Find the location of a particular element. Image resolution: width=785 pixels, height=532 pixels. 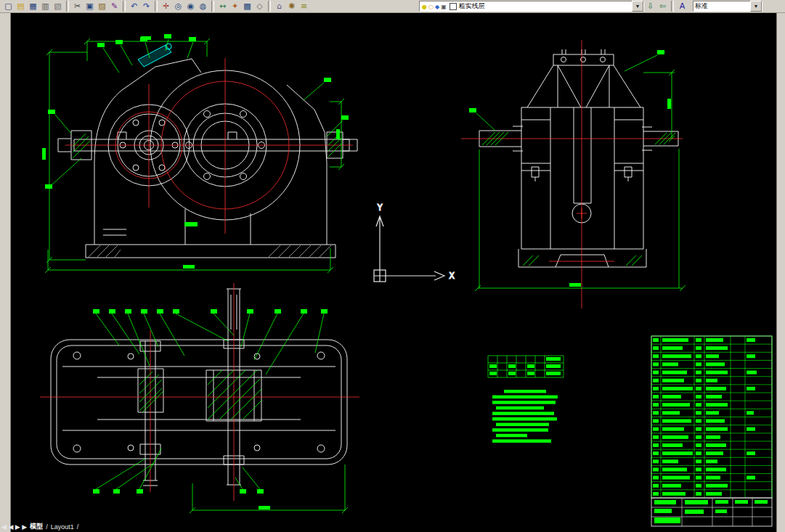

layers-manager-icon: ≡ is located at coordinates (304, 7).